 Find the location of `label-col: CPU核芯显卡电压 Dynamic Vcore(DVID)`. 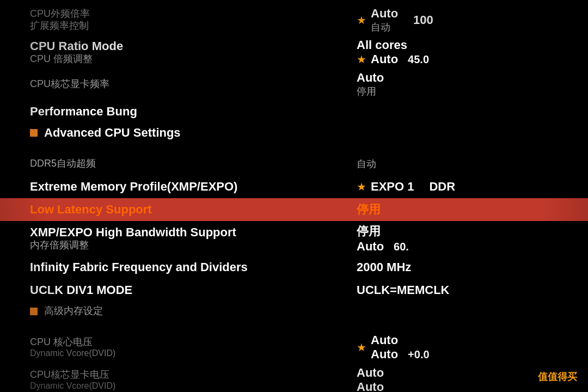

label-col: CPU核芯显卡电压 Dynamic Vcore(DVID) is located at coordinates (193, 380).